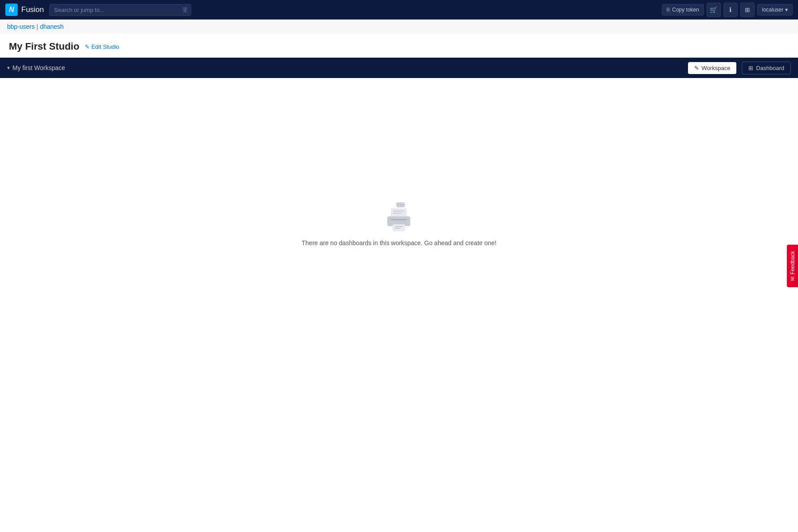 The height and width of the screenshot is (532, 798). What do you see at coordinates (12, 10) in the screenshot?
I see `logo-icon: N` at bounding box center [12, 10].